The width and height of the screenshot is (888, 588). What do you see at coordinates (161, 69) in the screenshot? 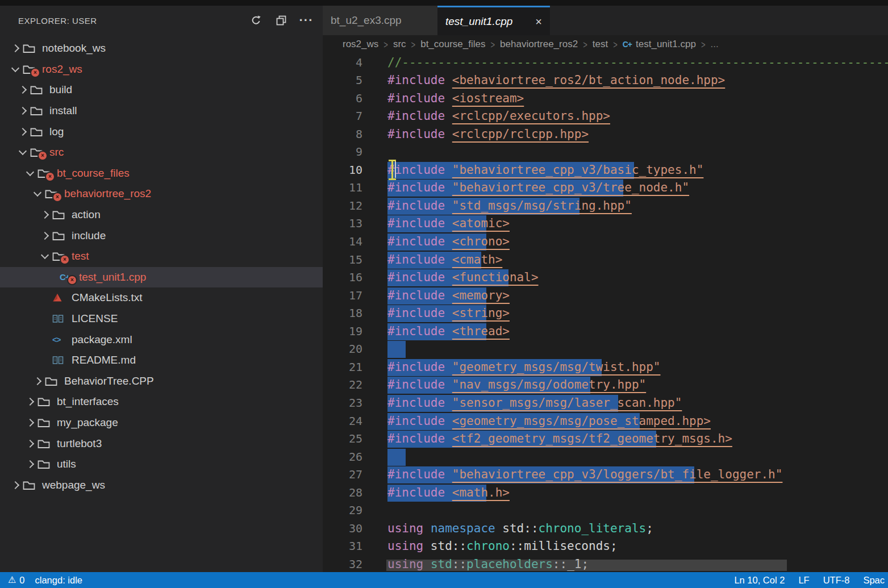
I see `tree-item-ros2_ws: ×ros2_ws` at bounding box center [161, 69].